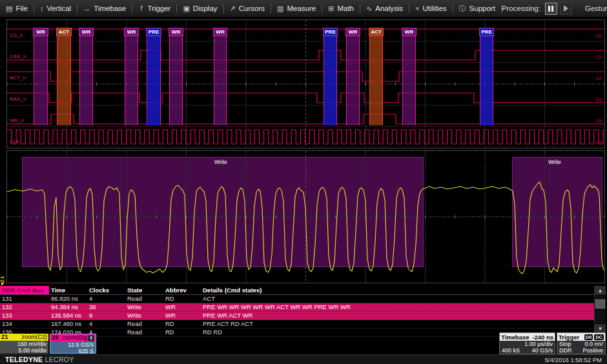  I want to click on table-row: 134167.460 ns4ReadRDPRE ACT RD ACT, so click(297, 324).